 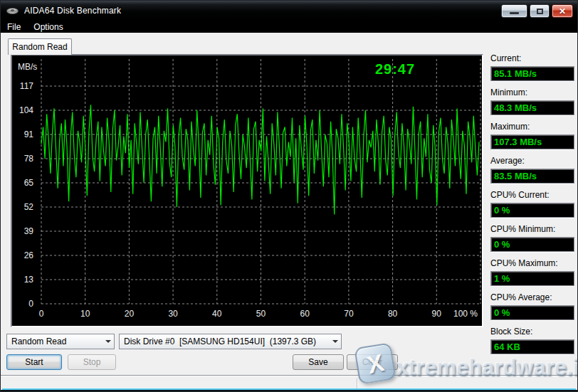 I want to click on stat-value: 64 KB, so click(x=532, y=347).